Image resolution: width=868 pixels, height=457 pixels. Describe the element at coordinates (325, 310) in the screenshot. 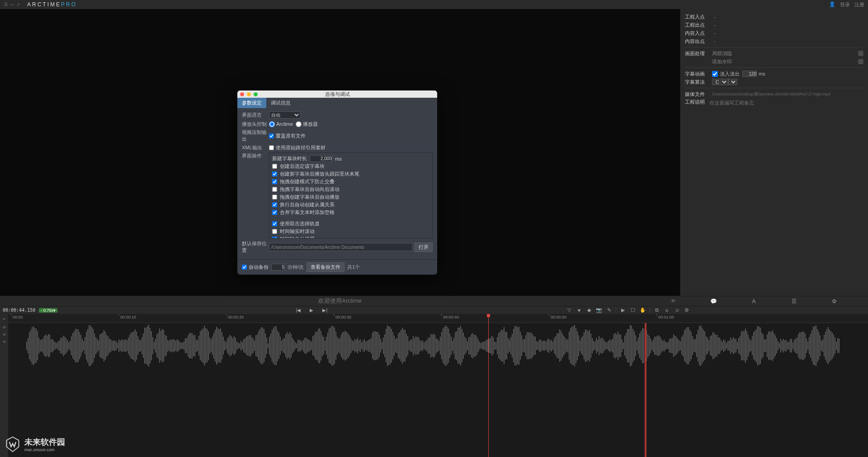

I see `next-button: ▶|` at that location.